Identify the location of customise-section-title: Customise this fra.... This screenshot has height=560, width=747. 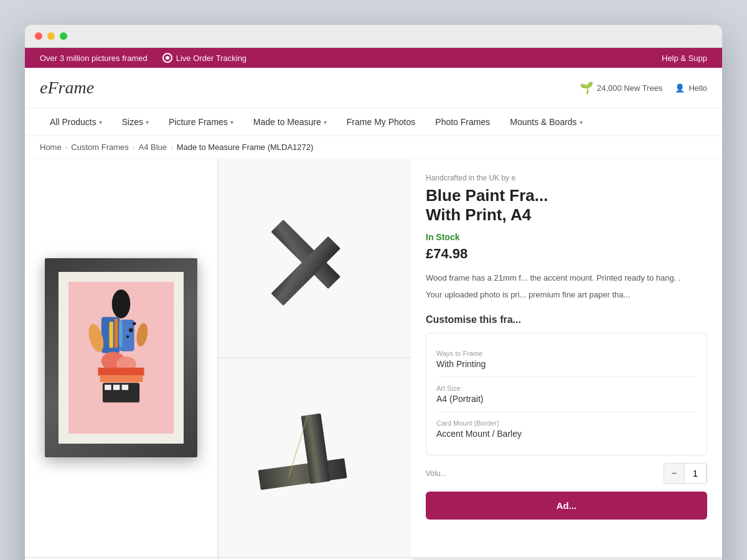
(566, 320).